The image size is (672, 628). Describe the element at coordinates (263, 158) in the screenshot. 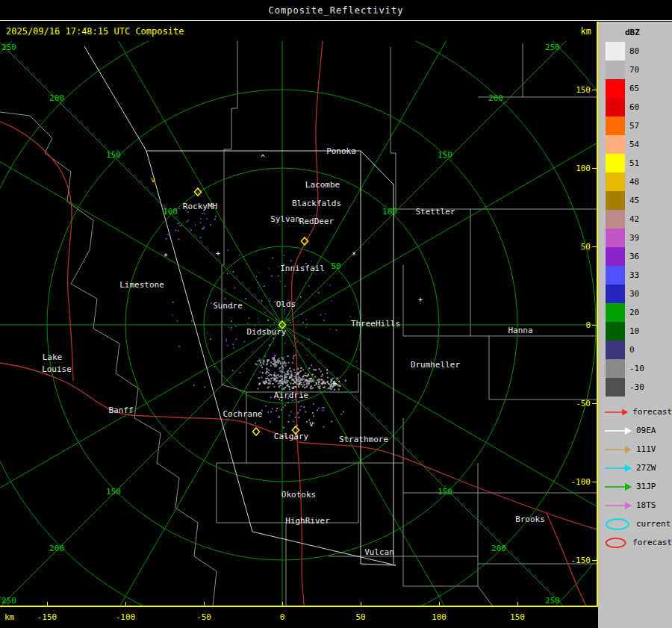

I see `map-symbol: ^` at that location.